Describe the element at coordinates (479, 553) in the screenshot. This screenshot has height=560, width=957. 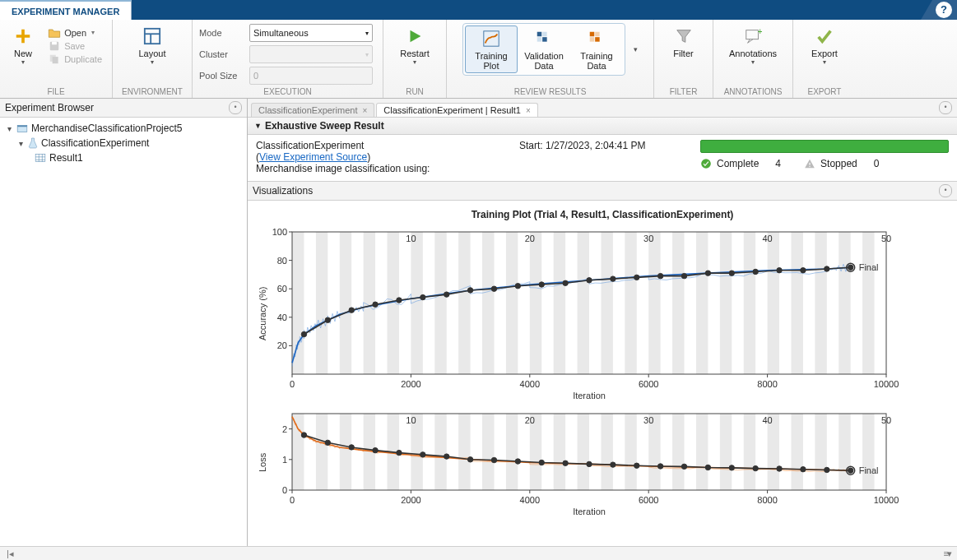
I see `status-bar: |◂ ≡▾` at that location.